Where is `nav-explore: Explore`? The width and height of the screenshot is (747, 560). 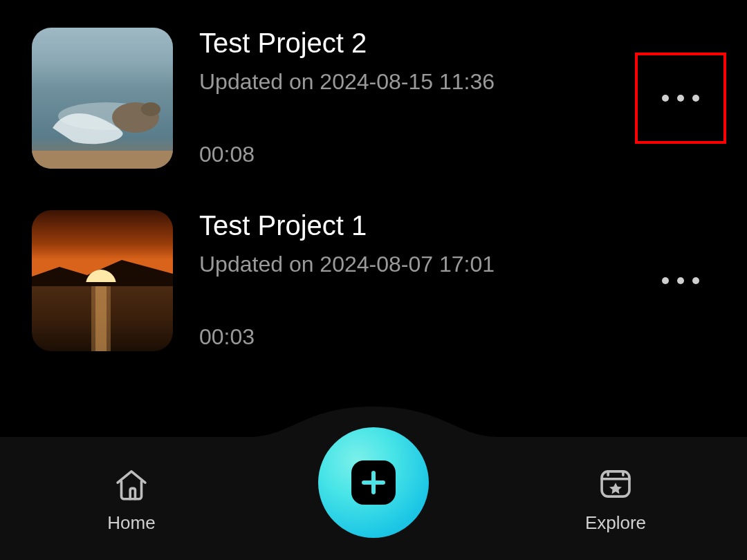 nav-explore: Explore is located at coordinates (616, 499).